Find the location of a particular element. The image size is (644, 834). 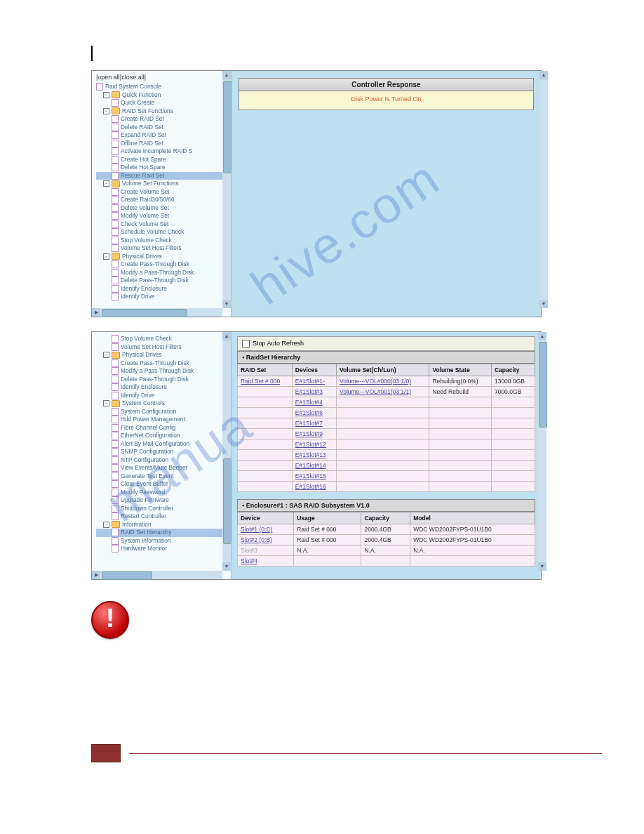

device-link: E#1Slot#6 is located at coordinates (309, 413).